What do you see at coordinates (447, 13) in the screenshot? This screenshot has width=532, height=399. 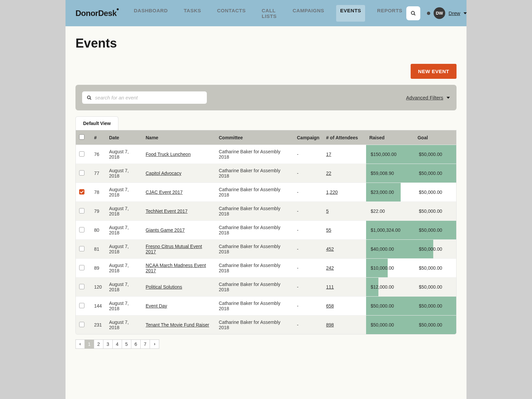 I see `user-menu: DW Drew` at bounding box center [447, 13].